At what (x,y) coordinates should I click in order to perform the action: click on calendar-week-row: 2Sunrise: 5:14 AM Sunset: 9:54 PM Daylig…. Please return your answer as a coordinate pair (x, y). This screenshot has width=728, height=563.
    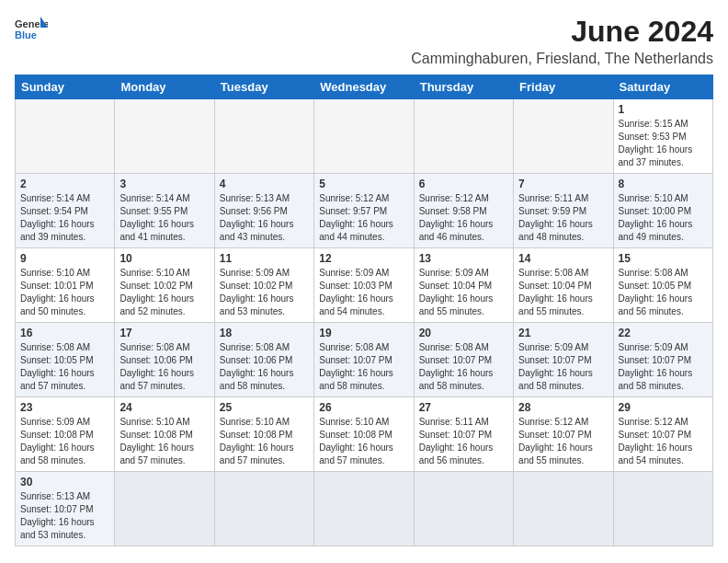
    Looking at the image, I should click on (364, 212).